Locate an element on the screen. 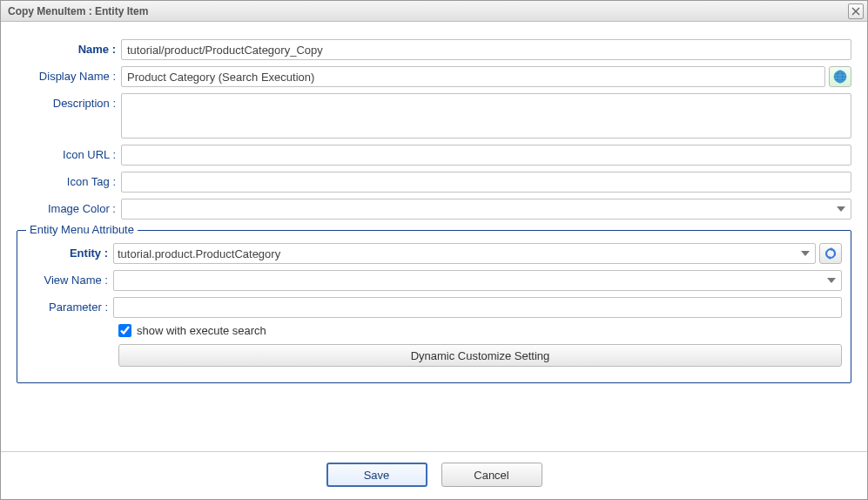  close-icon is located at coordinates (856, 11).